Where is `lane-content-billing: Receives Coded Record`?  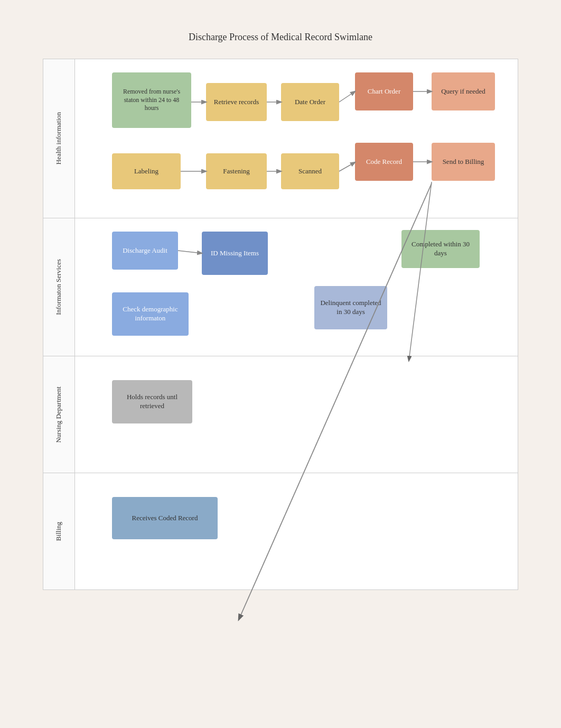
lane-content-billing: Receives Coded Record is located at coordinates (296, 531).